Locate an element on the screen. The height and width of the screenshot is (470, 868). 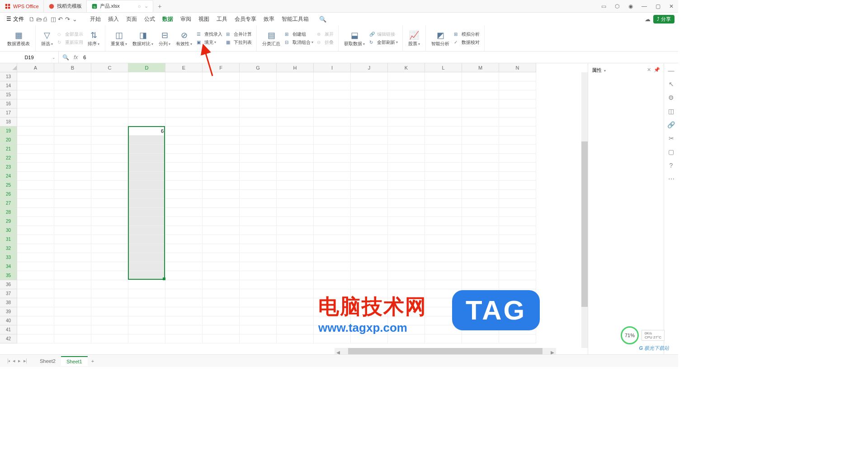
column-header: J is located at coordinates (369, 68).